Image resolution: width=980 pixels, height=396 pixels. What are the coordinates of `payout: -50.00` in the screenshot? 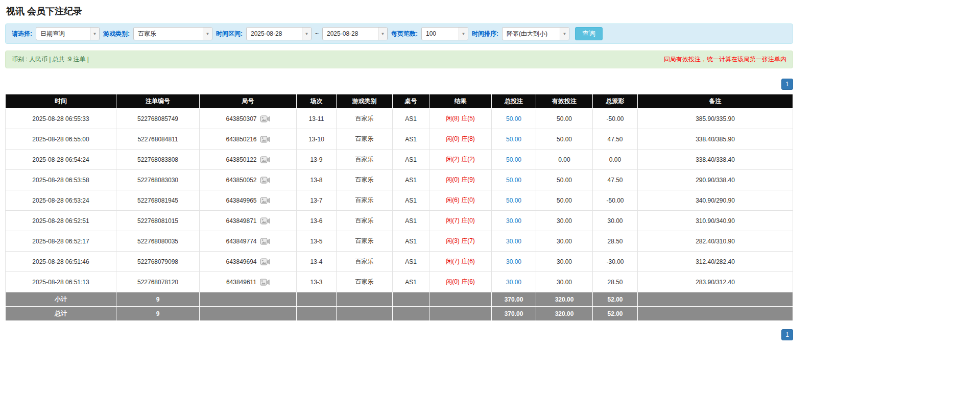 It's located at (615, 119).